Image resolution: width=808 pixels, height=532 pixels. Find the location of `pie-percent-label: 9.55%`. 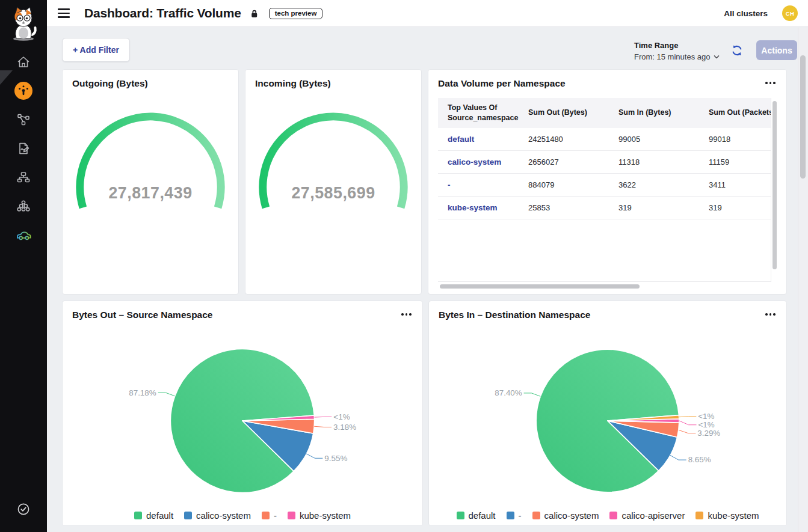

pie-percent-label: 9.55% is located at coordinates (336, 458).